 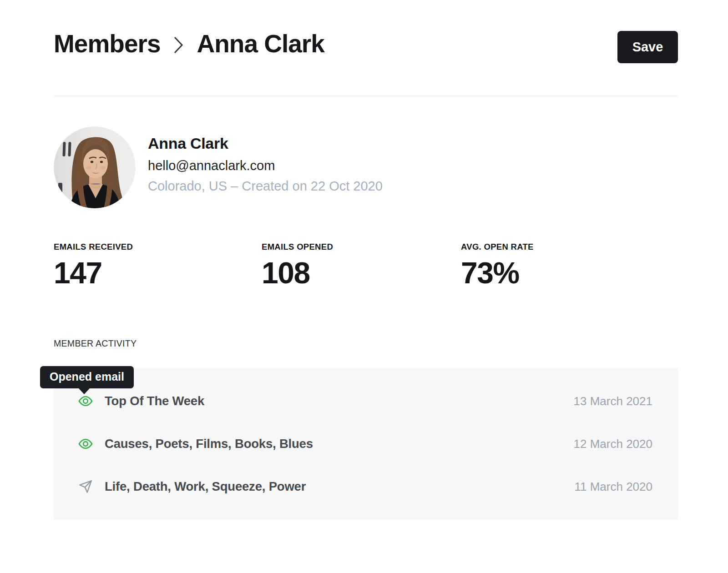 What do you see at coordinates (205, 487) in the screenshot?
I see `activity-title: Life, Death, Work, Squeeze, Power` at bounding box center [205, 487].